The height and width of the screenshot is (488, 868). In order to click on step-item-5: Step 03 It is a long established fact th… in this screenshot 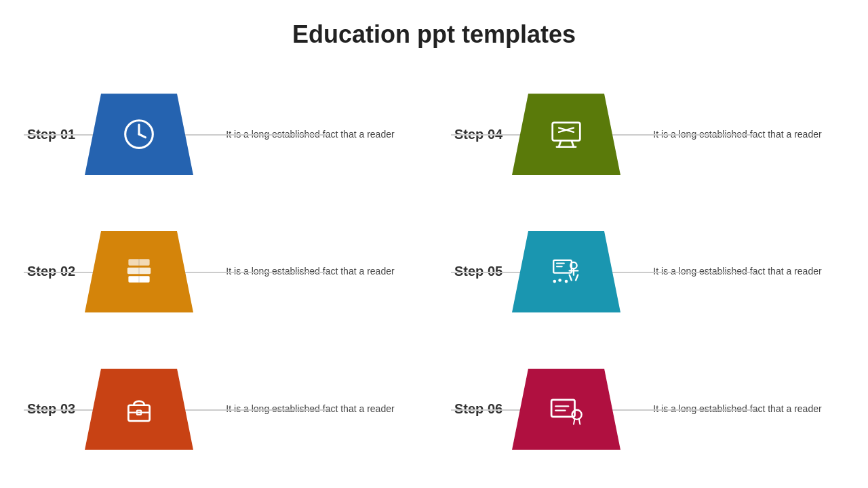, I will do `click(220, 409)`.